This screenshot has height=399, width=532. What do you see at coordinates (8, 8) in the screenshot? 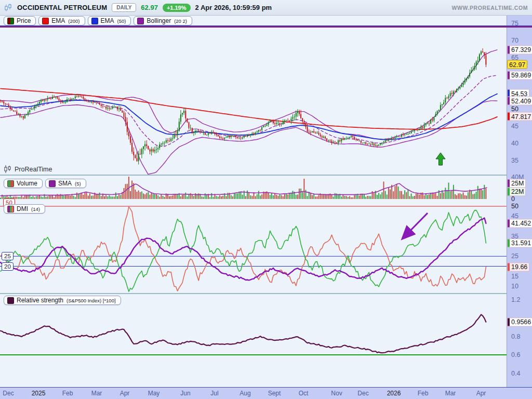
I see `prorealtime-logo-icon` at bounding box center [8, 8].